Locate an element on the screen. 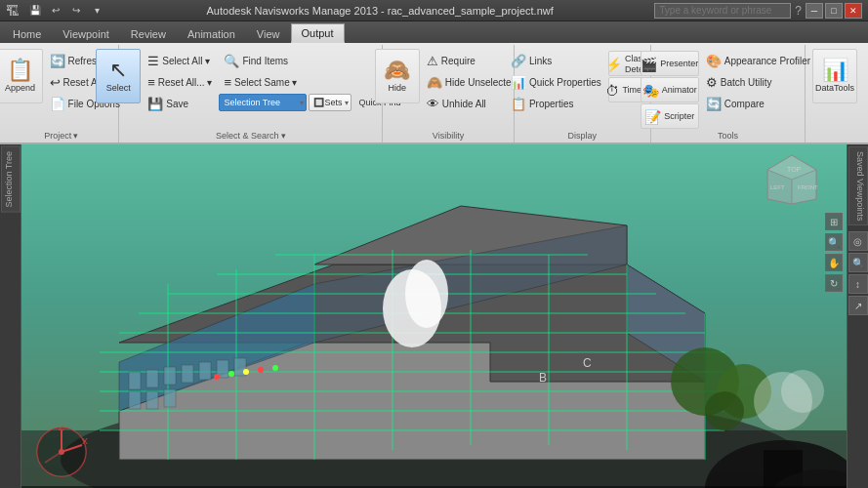  project-label: Project ▾ is located at coordinates (61, 136).